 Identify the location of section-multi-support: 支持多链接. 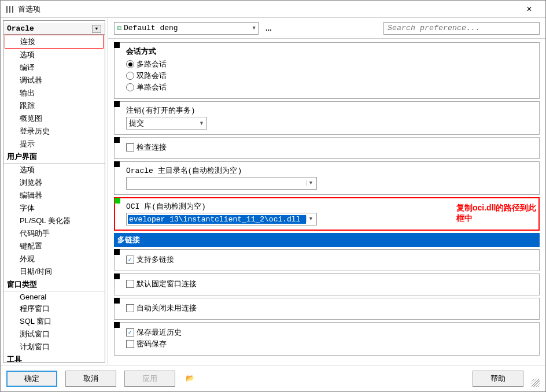
(327, 260).